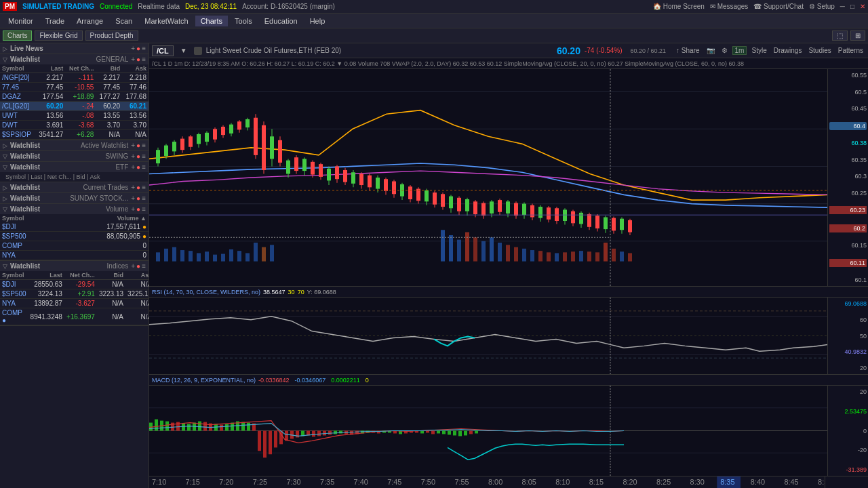  What do you see at coordinates (75, 232) in the screenshot?
I see `volume-section: ▽ Watchlist Volume +●≡ SymbolVolume ▲ $D…` at bounding box center [75, 232].